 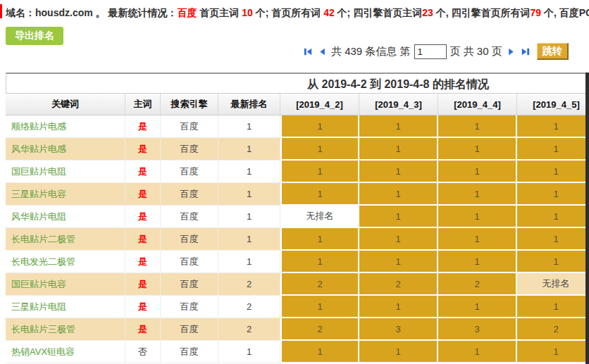 What do you see at coordinates (39, 284) in the screenshot?
I see `keyword-link: 国巨贴片电容` at bounding box center [39, 284].